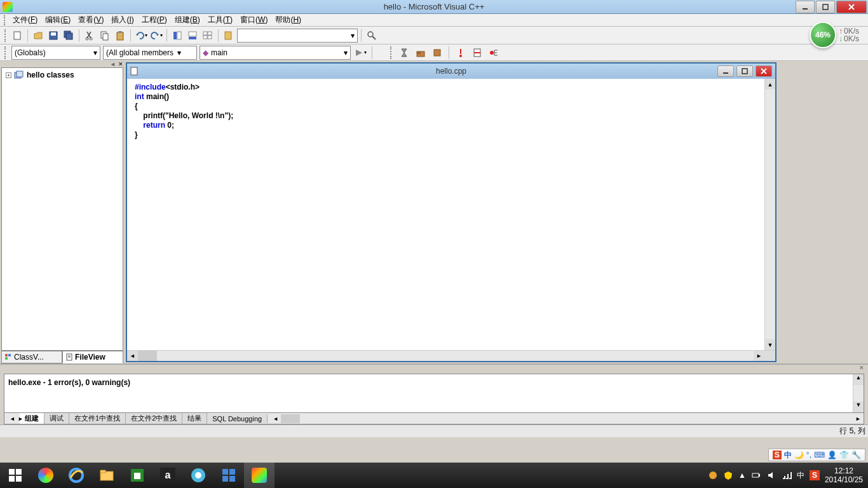  Describe the element at coordinates (93, 357) in the screenshot. I see `tab-fileview: FileView` at that location.